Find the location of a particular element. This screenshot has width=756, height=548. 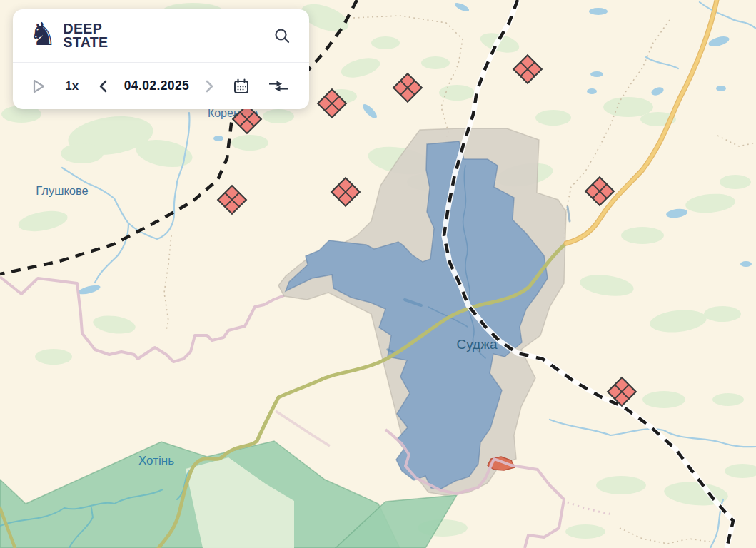

chevron-left-icon is located at coordinates (103, 86).